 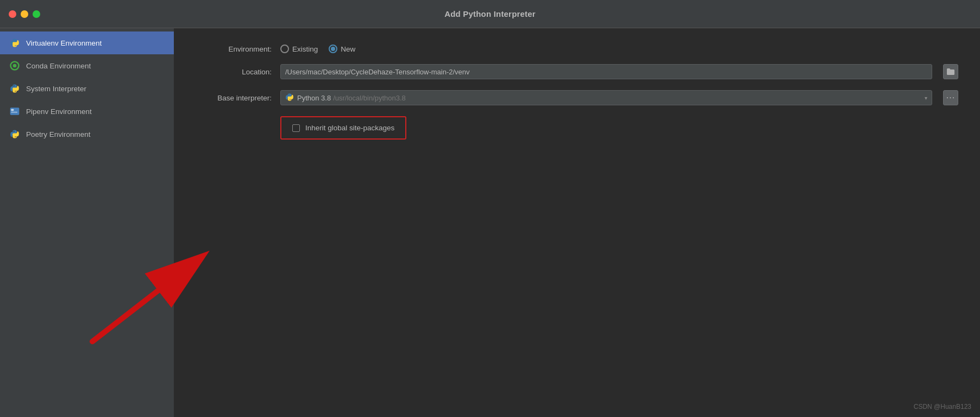 What do you see at coordinates (577, 72) in the screenshot?
I see `location-row: Location:` at bounding box center [577, 72].